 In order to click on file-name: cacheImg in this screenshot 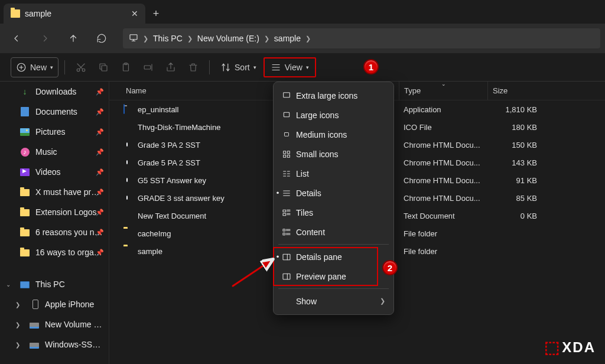, I will do `click(154, 234)`.